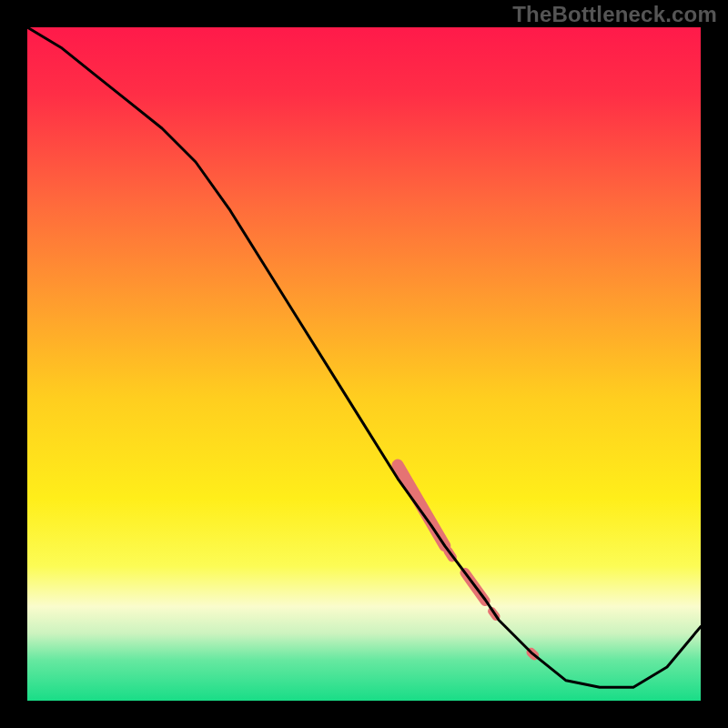 The height and width of the screenshot is (728, 728). I want to click on watermark-text: TheBottleneck.com, so click(615, 15).